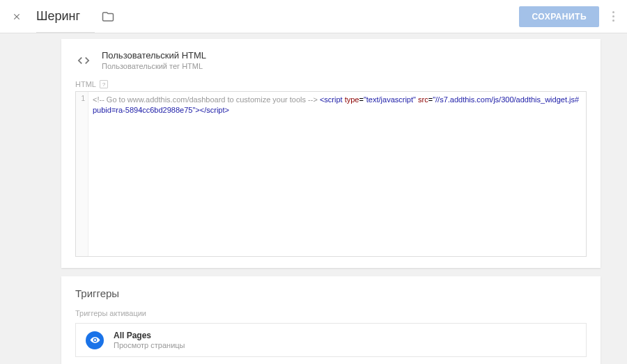 This screenshot has width=627, height=364. Describe the element at coordinates (59, 17) in the screenshot. I see `page-title: Шеринг` at that location.